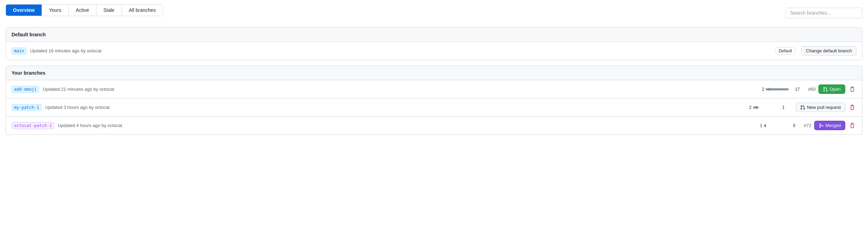 The height and width of the screenshot is (238, 868). What do you see at coordinates (55, 10) in the screenshot?
I see `tab-yours: Yours` at bounding box center [55, 10].